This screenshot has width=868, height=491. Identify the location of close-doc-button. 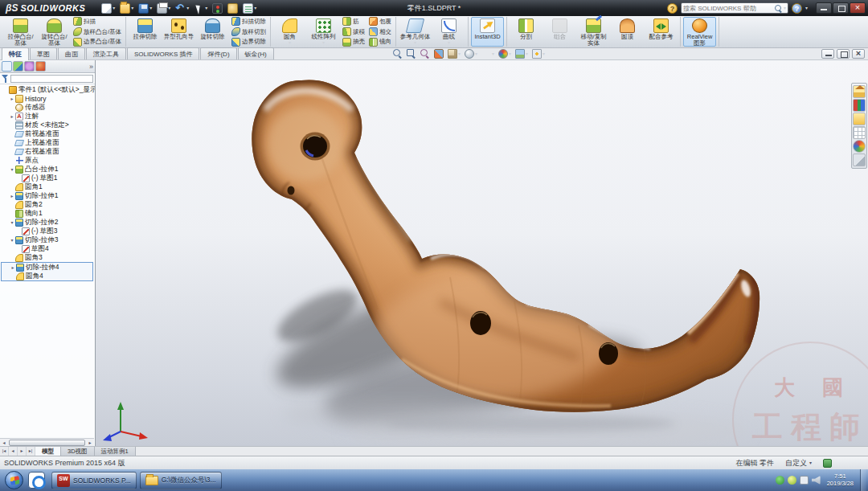
(858, 54).